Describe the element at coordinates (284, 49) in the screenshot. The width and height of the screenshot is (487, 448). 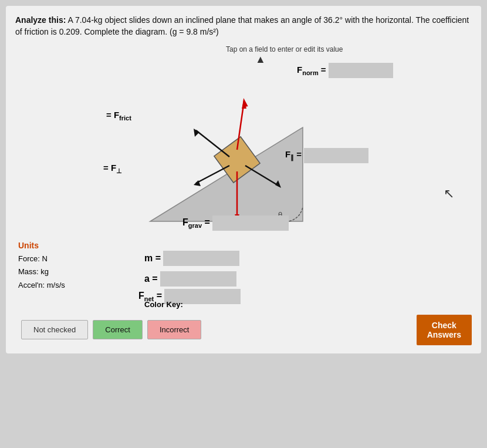
I see `tap-hint: Tap on a field to enter or edit its valu…` at that location.